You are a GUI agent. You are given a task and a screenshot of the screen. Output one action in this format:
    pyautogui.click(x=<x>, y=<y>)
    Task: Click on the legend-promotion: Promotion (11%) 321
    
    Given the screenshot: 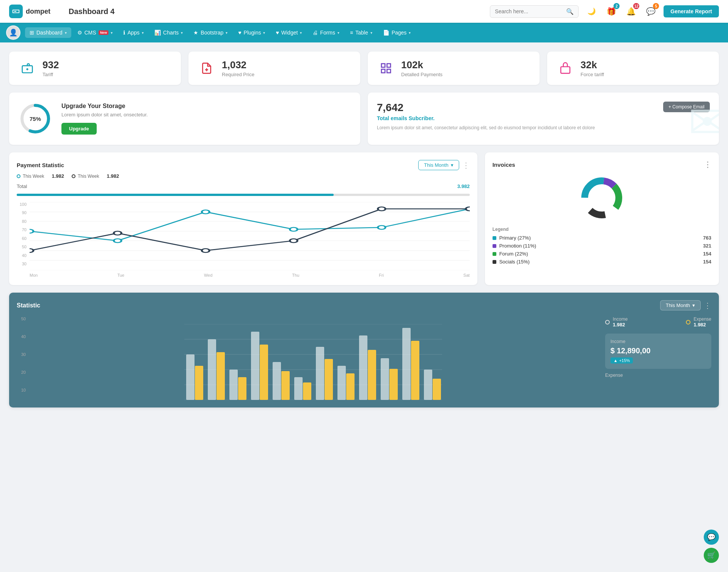 What is the action you would take?
    pyautogui.click(x=602, y=246)
    